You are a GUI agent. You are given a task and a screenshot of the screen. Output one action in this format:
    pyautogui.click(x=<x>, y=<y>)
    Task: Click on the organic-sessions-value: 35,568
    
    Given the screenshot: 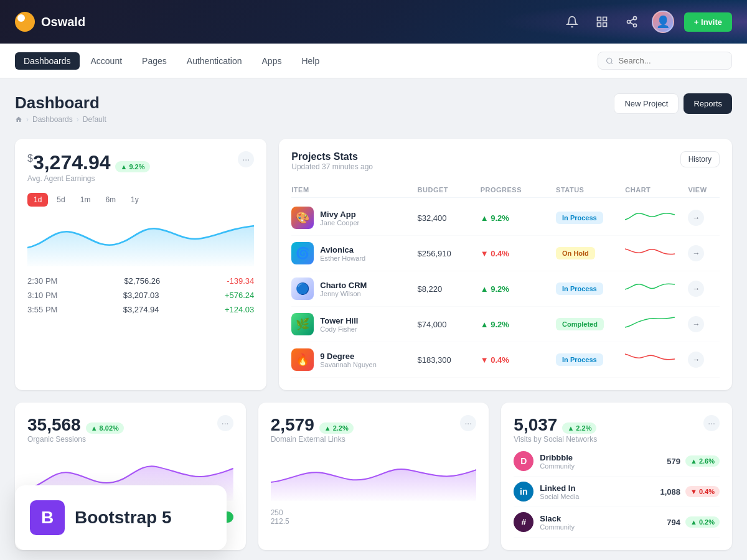 What is the action you would take?
    pyautogui.click(x=54, y=425)
    